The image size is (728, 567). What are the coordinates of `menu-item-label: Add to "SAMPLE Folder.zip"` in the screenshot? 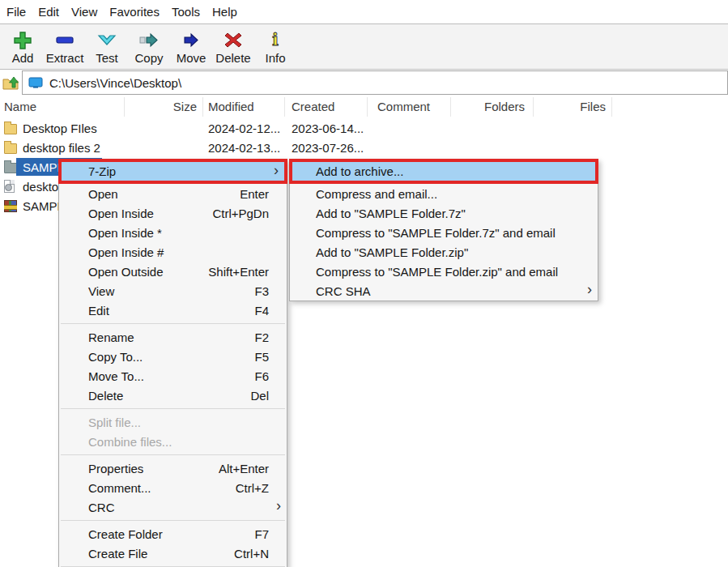 It's located at (392, 253).